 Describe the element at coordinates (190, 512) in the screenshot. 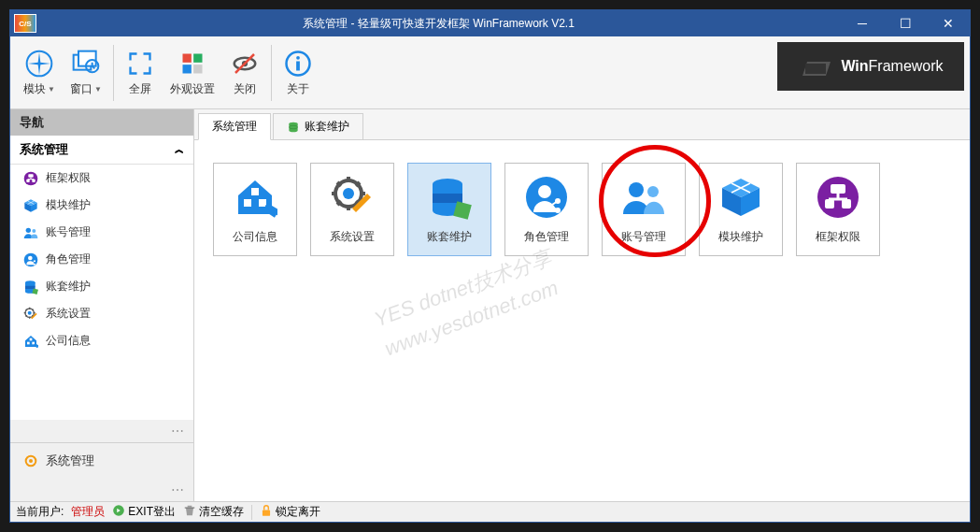

I see `trash-icon` at that location.